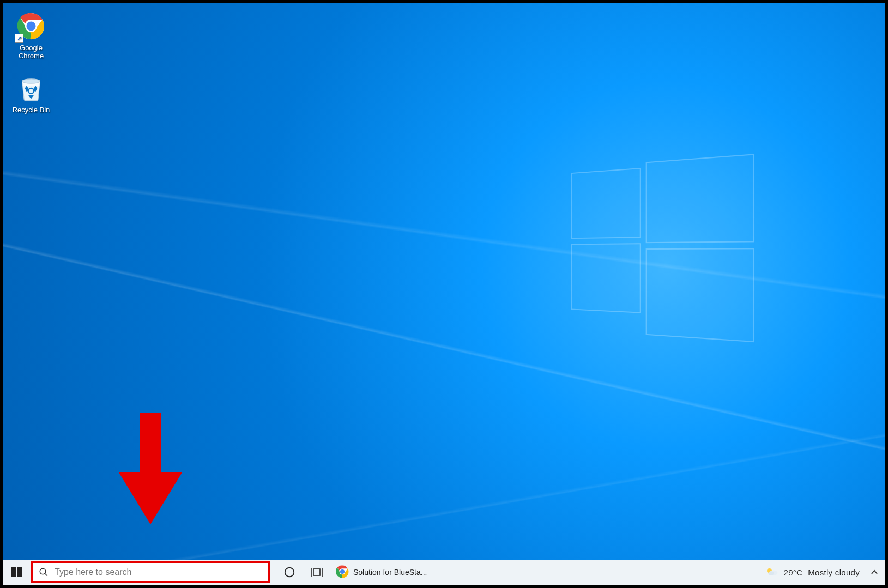 This screenshot has height=588, width=888. I want to click on desktop-icon-label: Google Chrome, so click(31, 52).